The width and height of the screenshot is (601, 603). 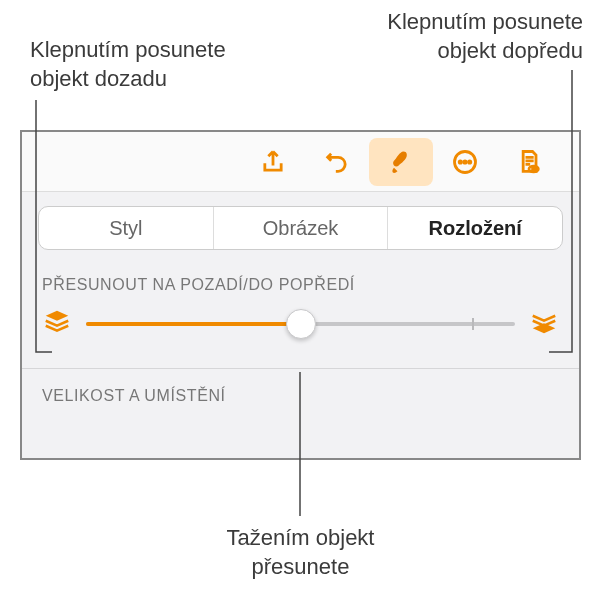 I want to click on segmented-tabs: Styl Obrázek Rozložení, so click(x=300, y=228).